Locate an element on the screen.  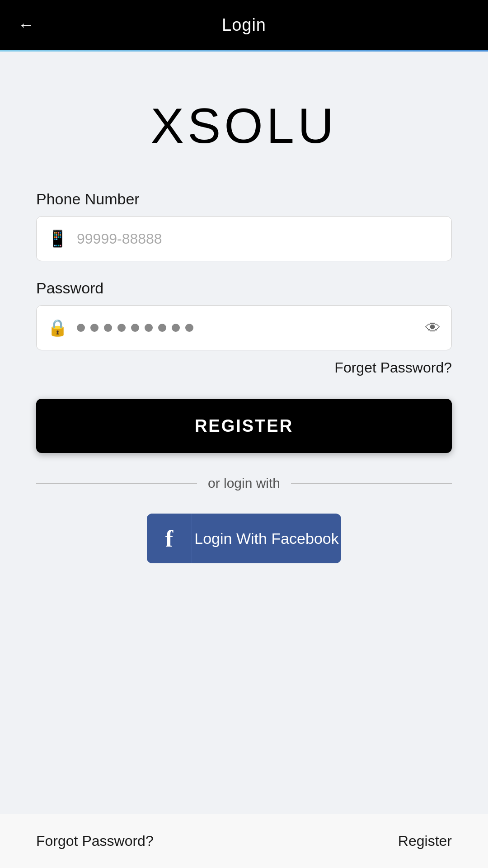
facebook-icon-section: f is located at coordinates (169, 538).